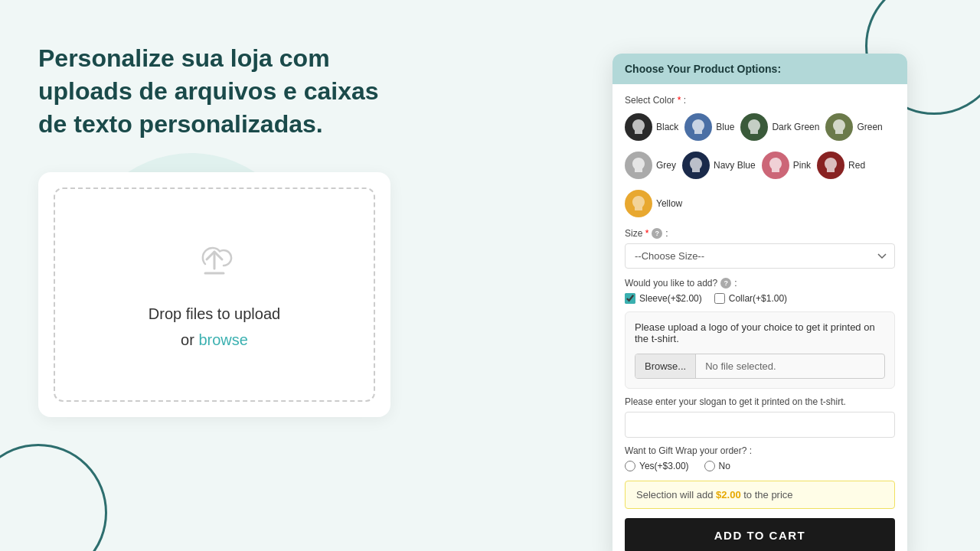  I want to click on deco-circle-bottom-left, so click(54, 497).